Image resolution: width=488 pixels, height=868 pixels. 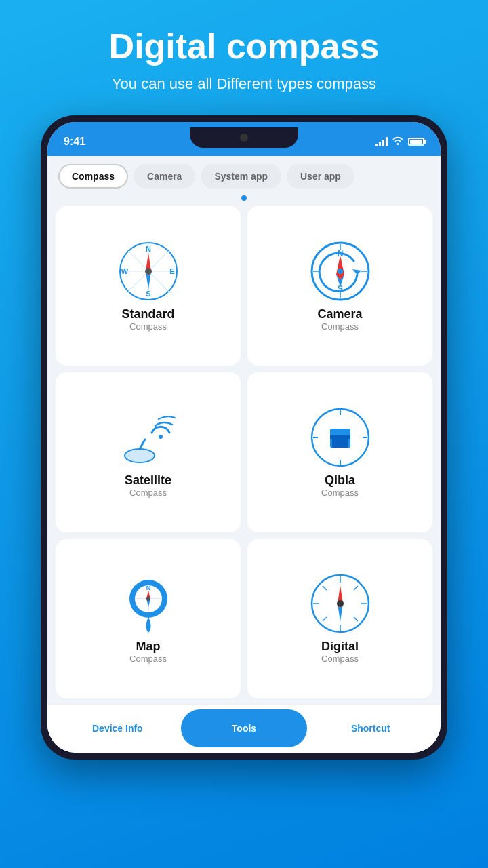 What do you see at coordinates (244, 175) in the screenshot?
I see `tab-bar: Compass Camera System app User app` at bounding box center [244, 175].